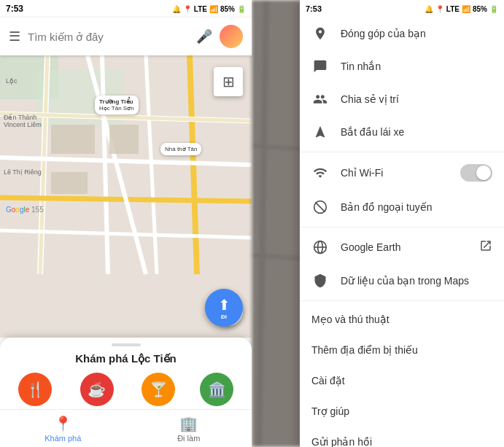  Describe the element at coordinates (125, 36) in the screenshot. I see `search-bar: ☰ 🎤` at that location.